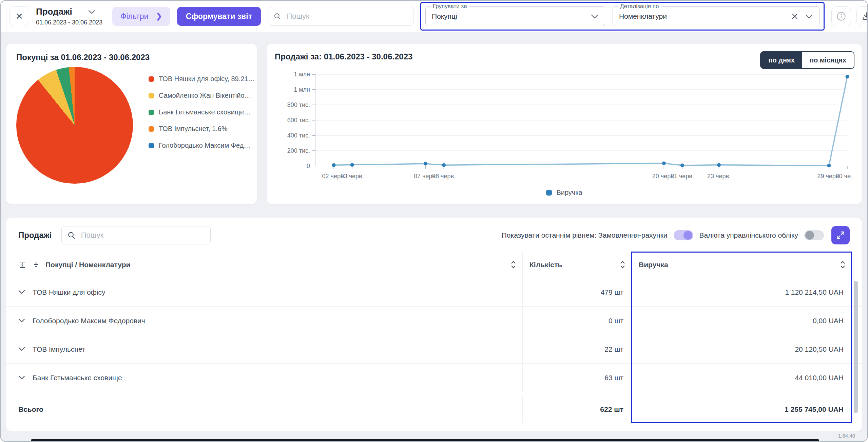 The width and height of the screenshot is (868, 442). Describe the element at coordinates (132, 57) in the screenshot. I see `pie-chart-title: Покупці за 01.06.2023 - 30.06.2023` at that location.